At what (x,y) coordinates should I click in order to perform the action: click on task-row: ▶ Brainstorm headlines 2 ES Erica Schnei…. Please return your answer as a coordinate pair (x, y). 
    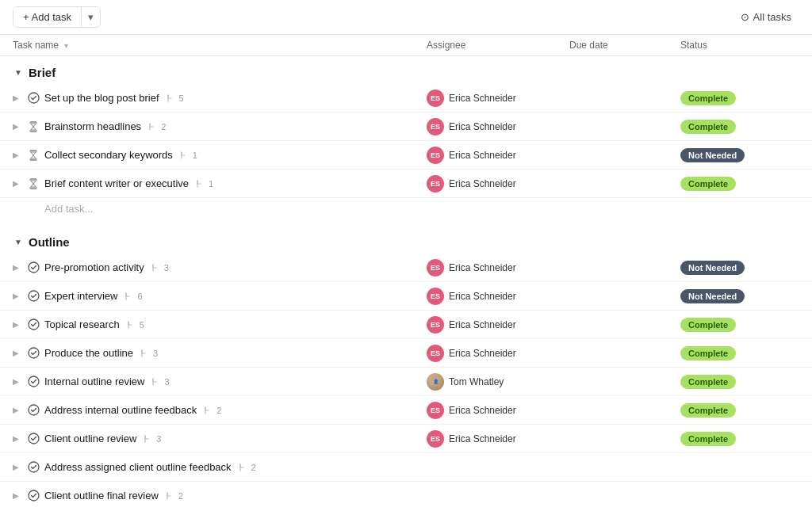
    Looking at the image, I should click on (406, 127).